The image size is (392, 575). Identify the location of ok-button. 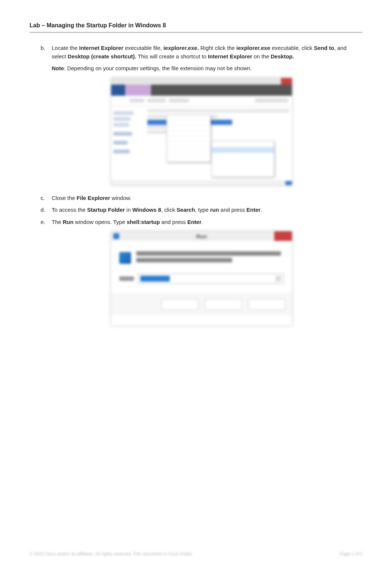
(180, 304).